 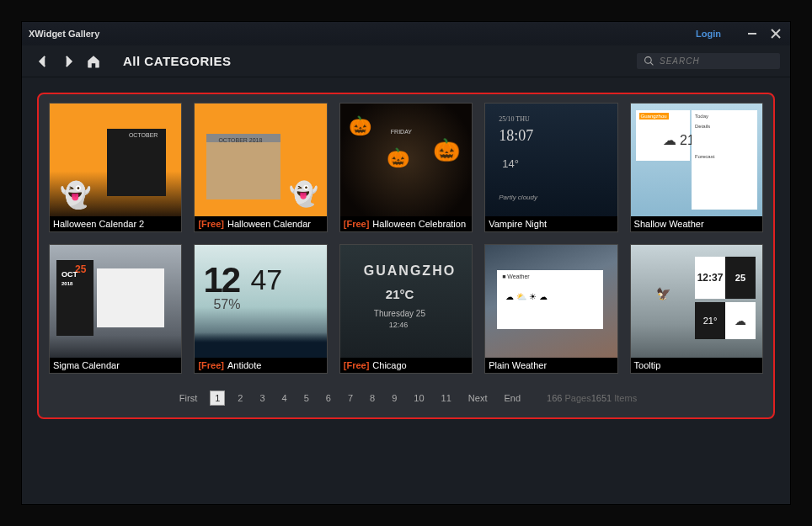 What do you see at coordinates (406, 61) in the screenshot?
I see `navbar: All CATEGORIES` at bounding box center [406, 61].